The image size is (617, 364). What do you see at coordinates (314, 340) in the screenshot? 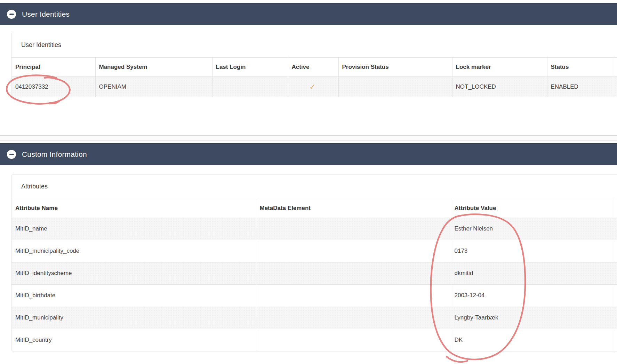
I see `attribute-row: MitID_country DK` at bounding box center [314, 340].